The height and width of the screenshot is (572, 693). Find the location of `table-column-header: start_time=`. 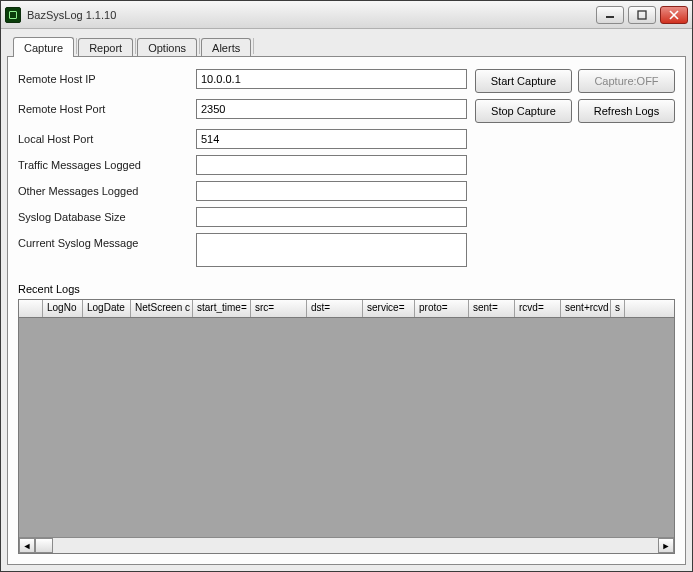

table-column-header: start_time= is located at coordinates (222, 308).